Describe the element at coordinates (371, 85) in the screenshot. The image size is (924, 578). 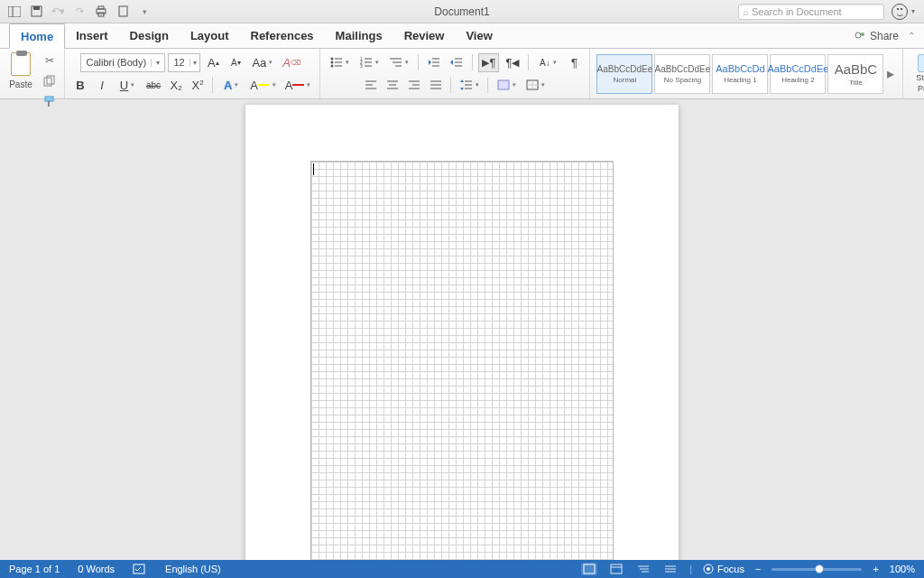
I see `align-left-icon` at that location.